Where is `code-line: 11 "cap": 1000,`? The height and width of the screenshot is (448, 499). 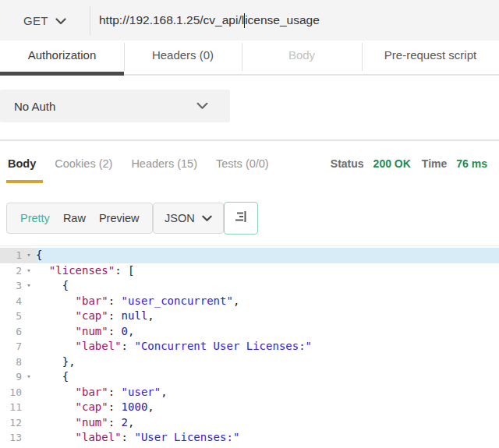
code-line: 11 "cap": 1000, is located at coordinates (250, 407).